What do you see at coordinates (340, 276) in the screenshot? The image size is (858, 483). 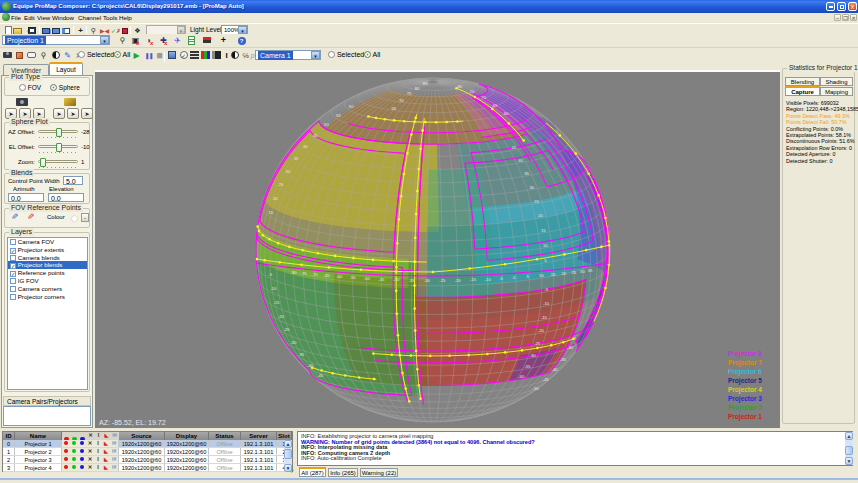 I see `svg-text: -60` at bounding box center [340, 276].